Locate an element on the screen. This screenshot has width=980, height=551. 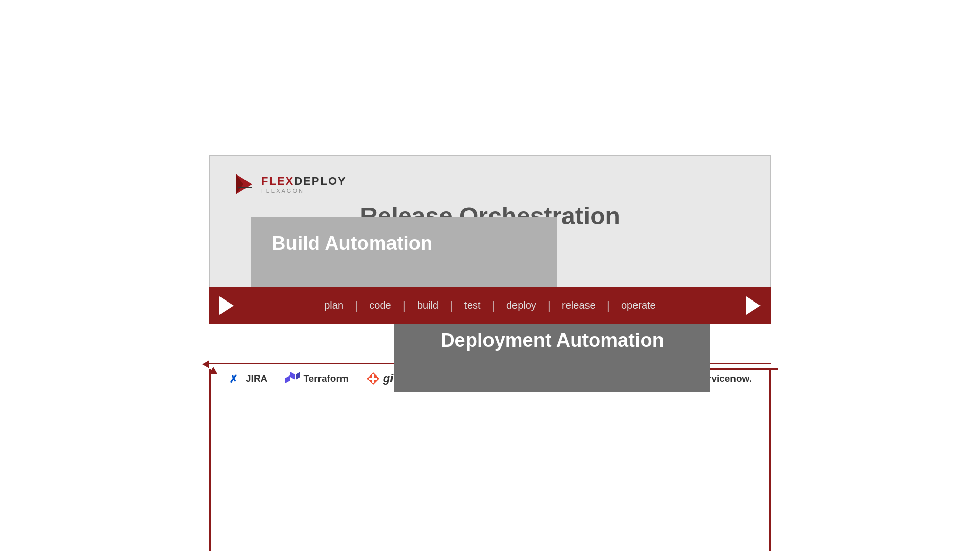
pipeline-play-right-icon is located at coordinates (753, 306).